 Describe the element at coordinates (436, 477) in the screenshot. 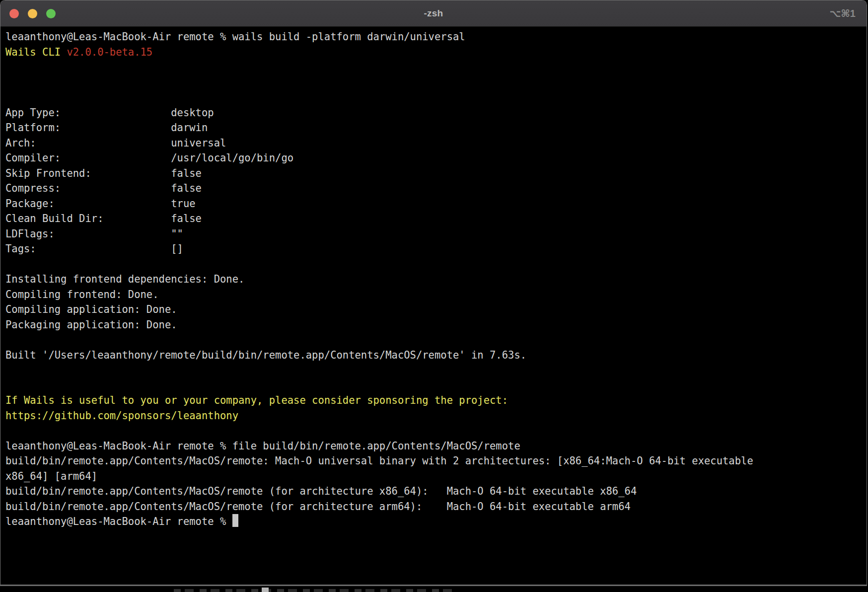

I see `terminal-line: x86_64] [arm64]` at that location.